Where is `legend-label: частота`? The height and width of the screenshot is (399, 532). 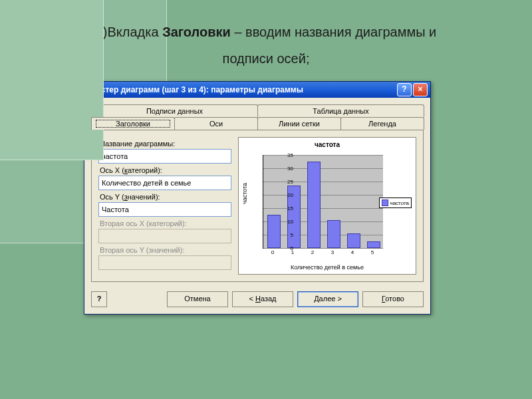 legend-label: частота is located at coordinates (400, 203).